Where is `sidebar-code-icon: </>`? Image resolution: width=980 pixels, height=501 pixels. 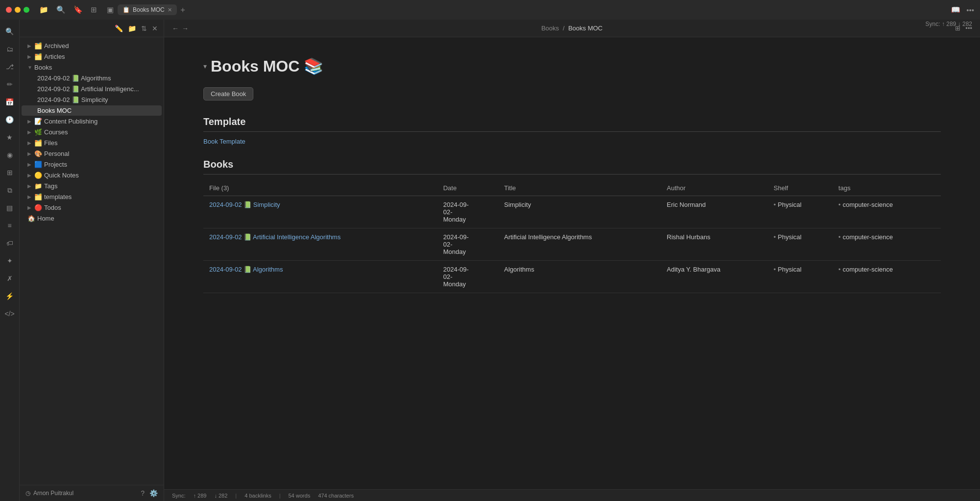 sidebar-code-icon: </> is located at coordinates (10, 314).